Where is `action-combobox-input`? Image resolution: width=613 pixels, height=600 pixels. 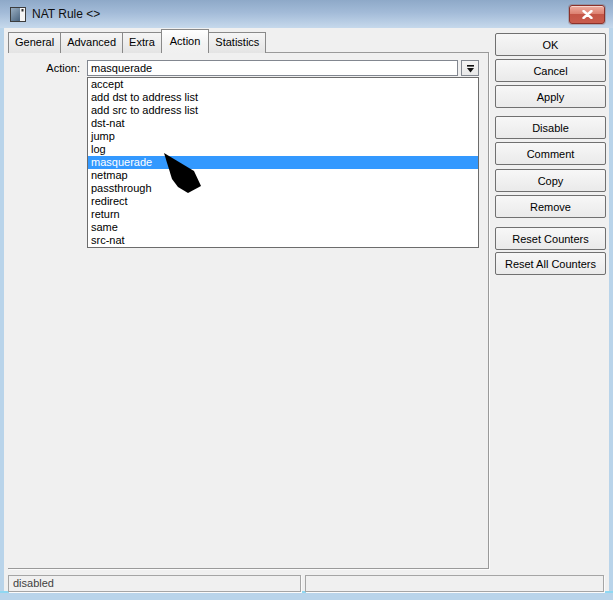
action-combobox-input is located at coordinates (272, 68).